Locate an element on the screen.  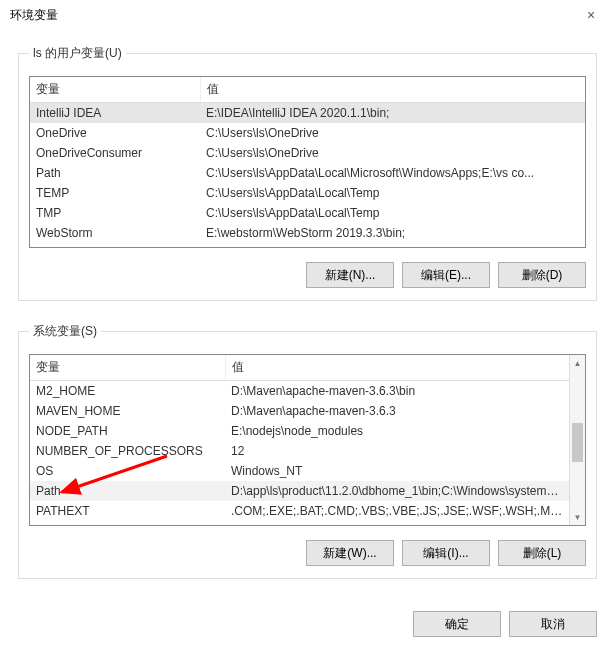
table-row: MAVEN_HOMED:\Maven\apache-maven-3.6.3 is located at coordinates (300, 411).